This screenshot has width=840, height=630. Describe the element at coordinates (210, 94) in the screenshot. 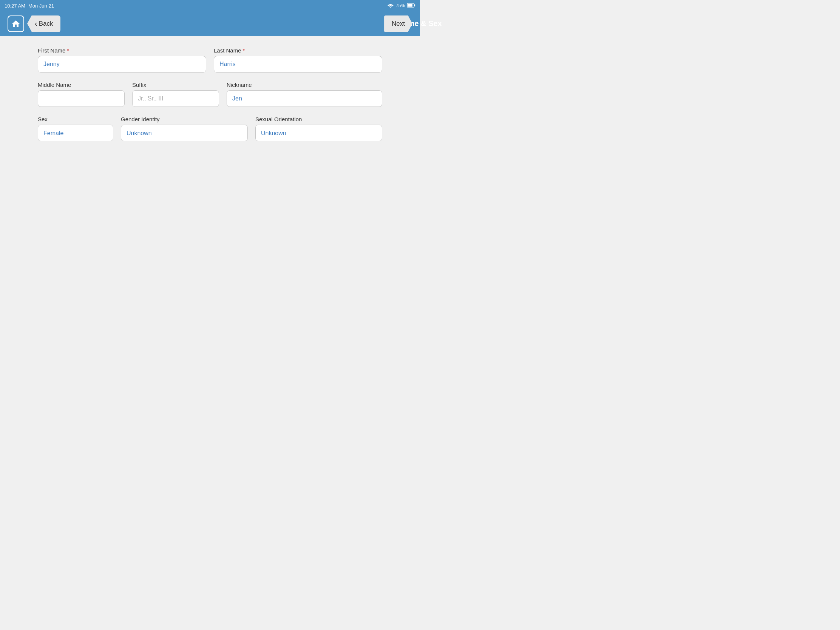

I see `form-section: First Name * Last Name * Middle Name` at that location.